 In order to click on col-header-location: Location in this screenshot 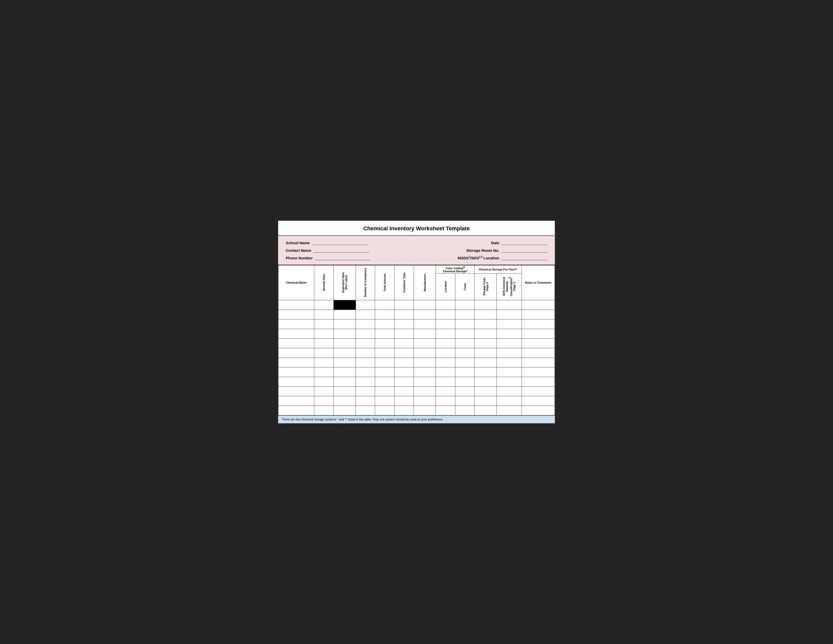, I will do `click(445, 287)`.